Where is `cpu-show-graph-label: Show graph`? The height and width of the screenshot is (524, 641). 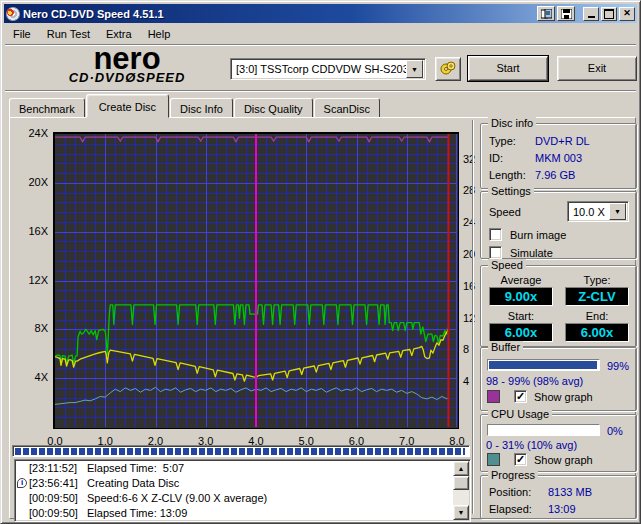 cpu-show-graph-label: Show graph is located at coordinates (564, 460).